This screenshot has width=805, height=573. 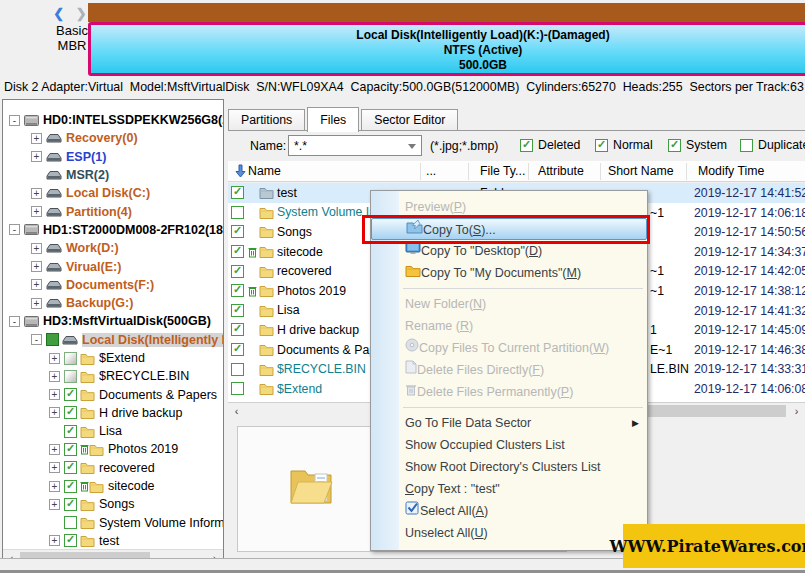 I want to click on tree-item: -HD1:ST2000DM008-2FR102(18, so click(x=114, y=230).